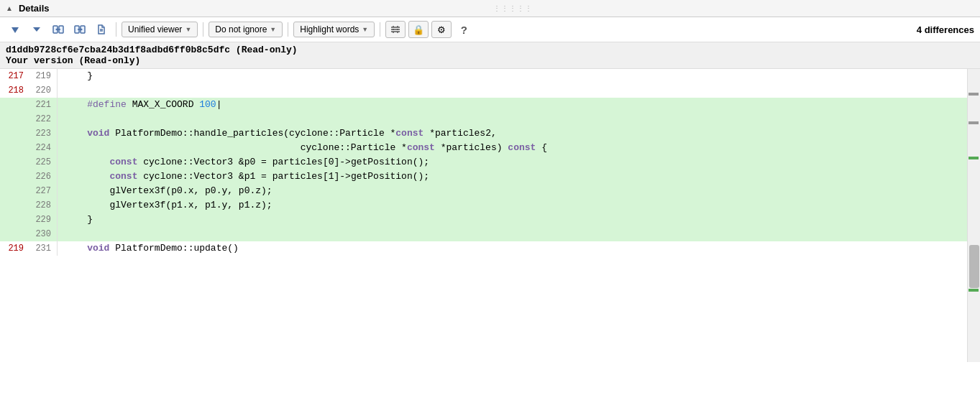  What do you see at coordinates (41, 249) in the screenshot?
I see `right-line-num: 231` at bounding box center [41, 249].